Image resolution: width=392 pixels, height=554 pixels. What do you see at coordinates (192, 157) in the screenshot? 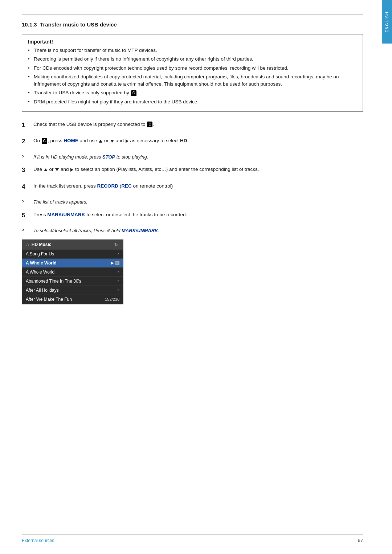
I see `step-2-sub: > If it is in HD playing mode, press STO…` at bounding box center [192, 157].